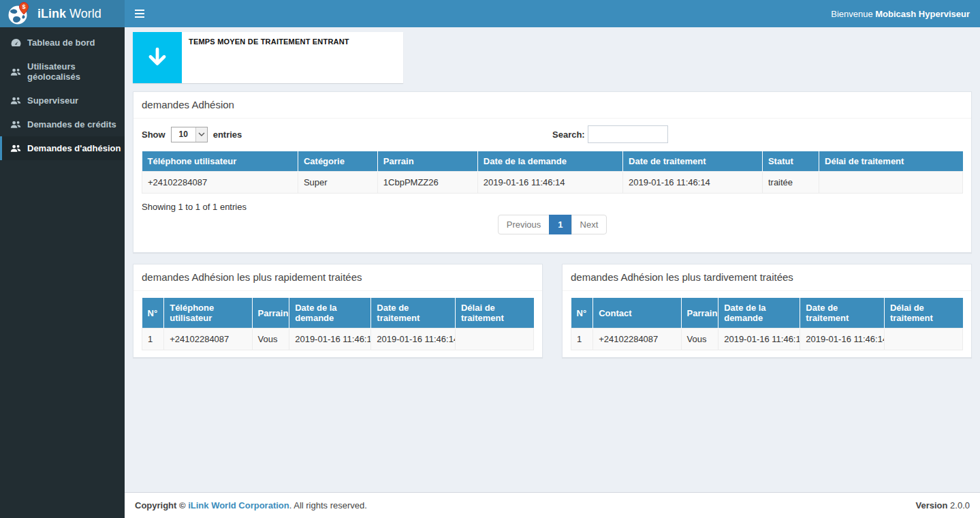 The image size is (980, 518). I want to click on dashboard-icon, so click(16, 42).